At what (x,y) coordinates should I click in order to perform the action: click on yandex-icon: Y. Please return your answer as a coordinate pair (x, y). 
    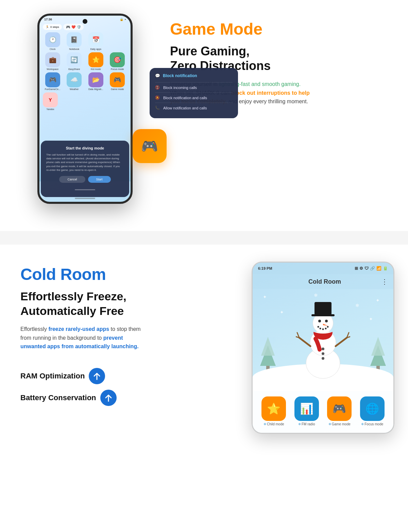
    Looking at the image, I should click on (50, 100).